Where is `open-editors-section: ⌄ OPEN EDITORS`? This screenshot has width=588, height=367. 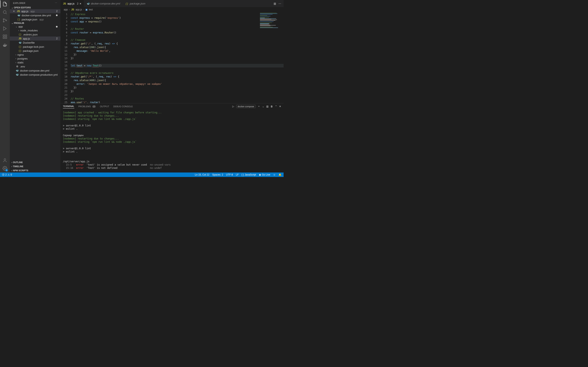
open-editors-section: ⌄ OPEN EDITORS is located at coordinates (35, 8).